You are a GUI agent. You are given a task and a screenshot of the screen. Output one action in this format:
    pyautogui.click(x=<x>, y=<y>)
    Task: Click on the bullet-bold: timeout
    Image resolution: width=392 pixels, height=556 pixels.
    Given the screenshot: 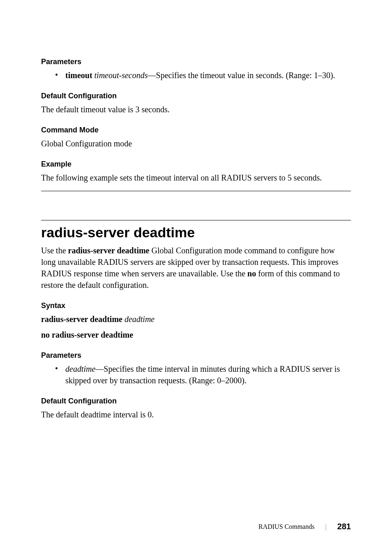 What is the action you would take?
    pyautogui.click(x=79, y=75)
    